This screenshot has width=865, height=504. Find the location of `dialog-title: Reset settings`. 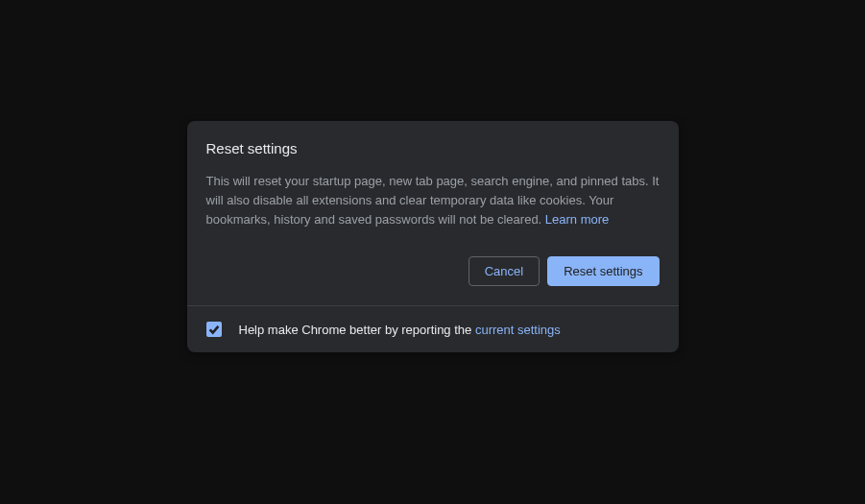

dialog-title: Reset settings is located at coordinates (433, 148).